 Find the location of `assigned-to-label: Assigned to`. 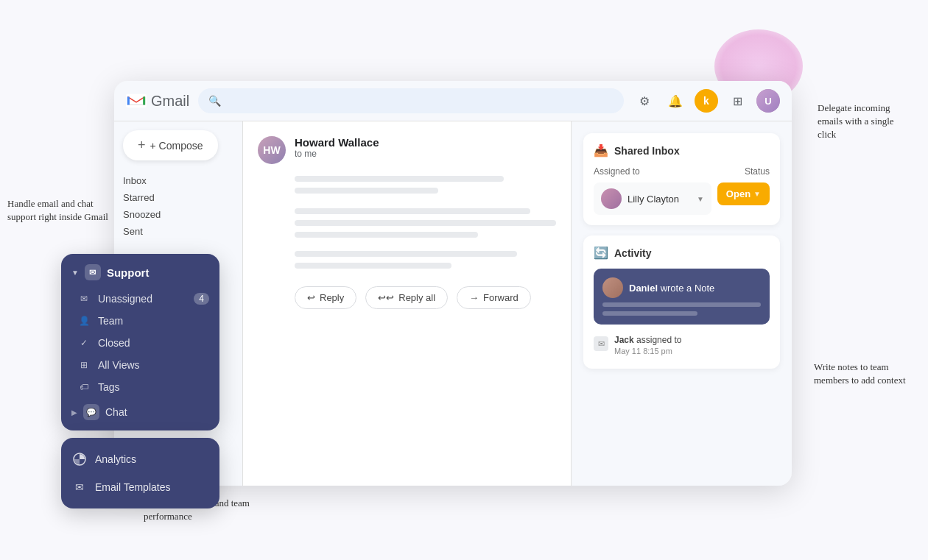

assigned-to-label: Assigned to is located at coordinates (617, 171).